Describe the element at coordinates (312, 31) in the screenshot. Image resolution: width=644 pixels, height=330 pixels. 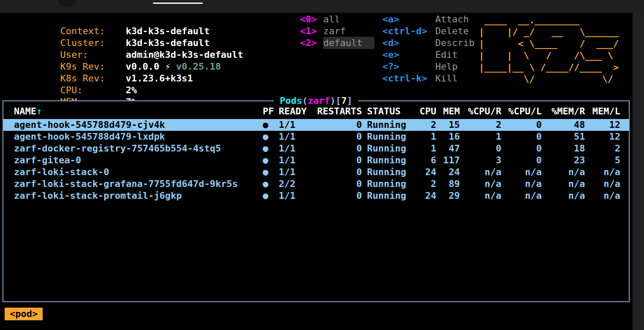
I see `namespace-hotkey: <1>` at that location.